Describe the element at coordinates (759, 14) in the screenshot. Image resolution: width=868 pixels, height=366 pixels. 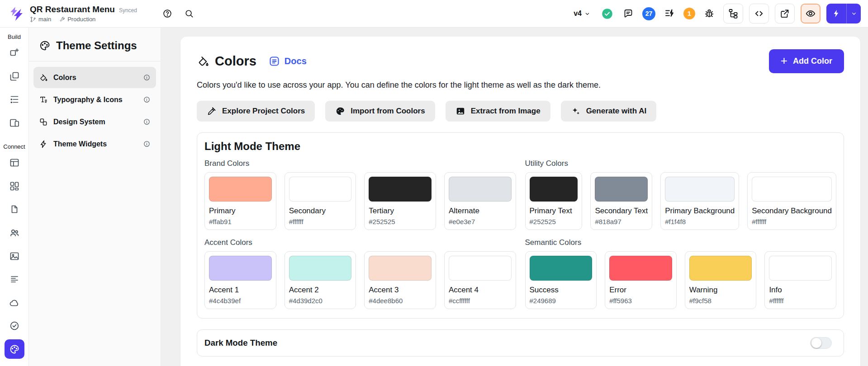
I see `code-view-button` at that location.